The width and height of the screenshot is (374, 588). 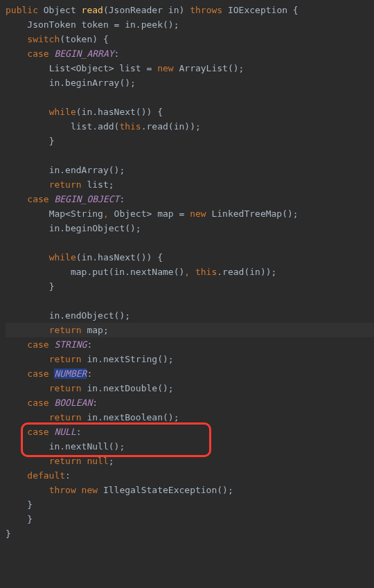 What do you see at coordinates (87, 446) in the screenshot?
I see `call-nextnull: nextNull` at bounding box center [87, 446].